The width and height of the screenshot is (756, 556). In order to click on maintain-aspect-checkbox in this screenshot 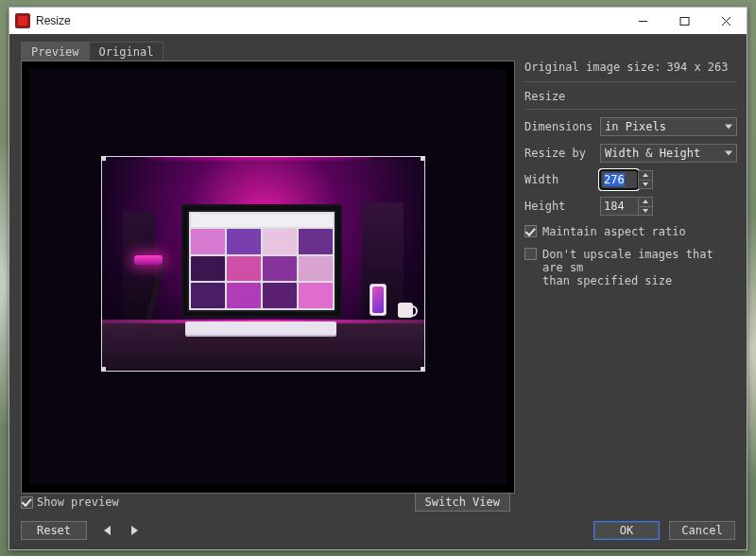, I will do `click(531, 231)`.